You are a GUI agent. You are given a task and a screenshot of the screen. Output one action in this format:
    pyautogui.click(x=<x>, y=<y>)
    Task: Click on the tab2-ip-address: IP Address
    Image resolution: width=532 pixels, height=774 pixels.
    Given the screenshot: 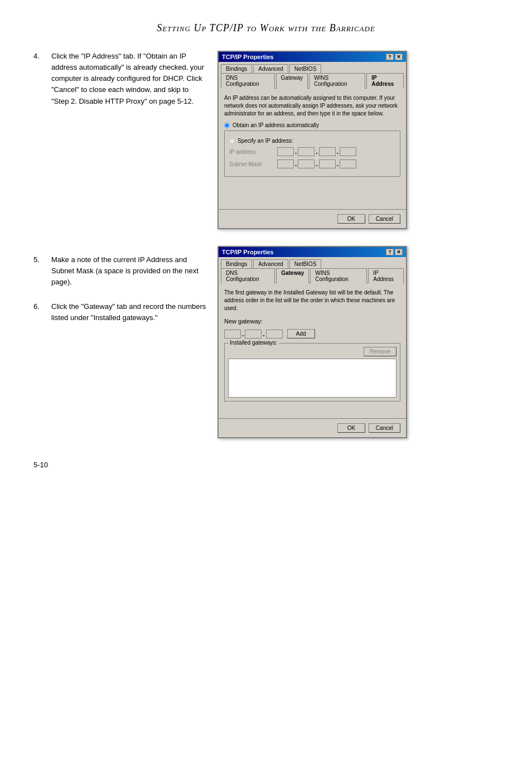 What is the action you would take?
    pyautogui.click(x=386, y=275)
    